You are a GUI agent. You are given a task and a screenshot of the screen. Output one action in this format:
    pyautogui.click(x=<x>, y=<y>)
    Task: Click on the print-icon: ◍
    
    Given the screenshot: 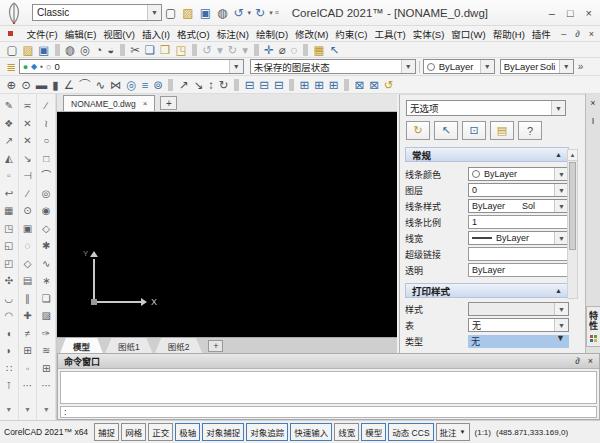 What is the action you would take?
    pyautogui.click(x=222, y=13)
    